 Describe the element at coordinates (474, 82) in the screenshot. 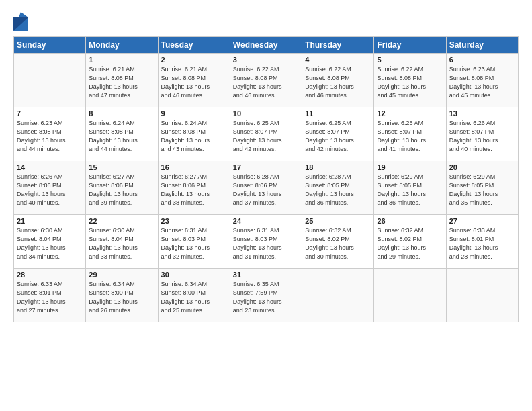

I see `day-info: Sunrise: 6:23 AM Sunset: 8:08 PM Dayligh…` at that location.